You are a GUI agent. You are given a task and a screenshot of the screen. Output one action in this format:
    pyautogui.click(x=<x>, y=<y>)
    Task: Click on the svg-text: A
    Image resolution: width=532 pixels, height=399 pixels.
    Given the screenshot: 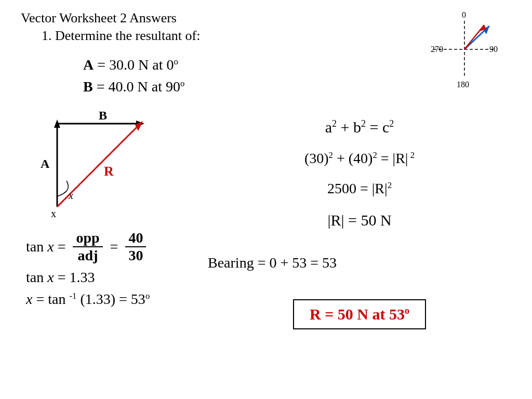 What is the action you would take?
    pyautogui.click(x=45, y=164)
    